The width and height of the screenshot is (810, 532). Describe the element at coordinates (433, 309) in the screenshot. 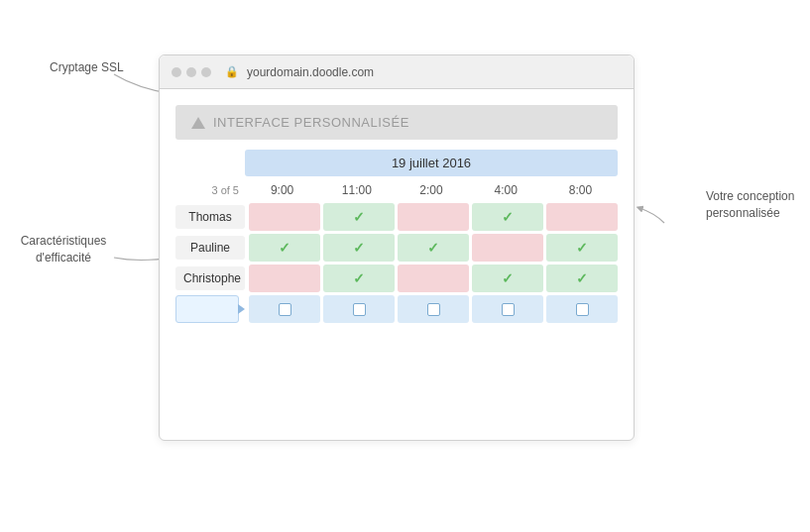

I see `checkbox-cells` at that location.